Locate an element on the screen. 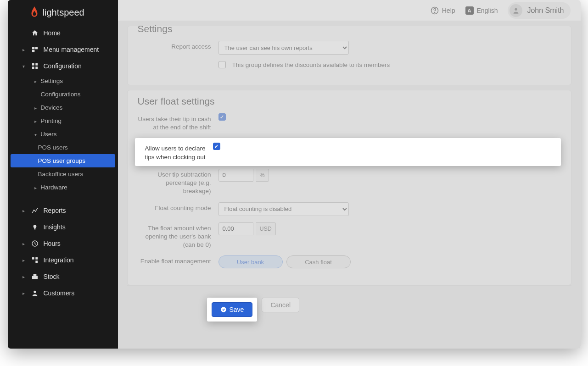 This screenshot has width=588, height=366. topbar: Help A English John Smith is located at coordinates (349, 11).